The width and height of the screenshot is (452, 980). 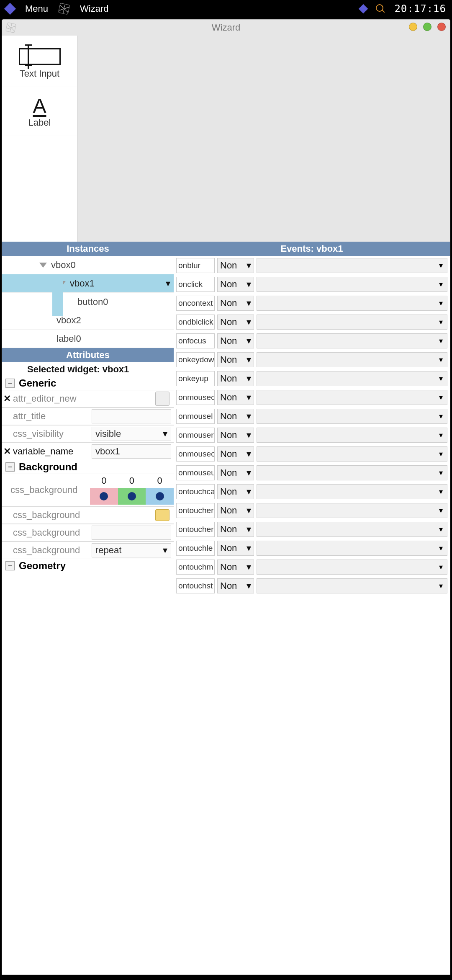 I want to click on selection-indicator, so click(x=58, y=296).